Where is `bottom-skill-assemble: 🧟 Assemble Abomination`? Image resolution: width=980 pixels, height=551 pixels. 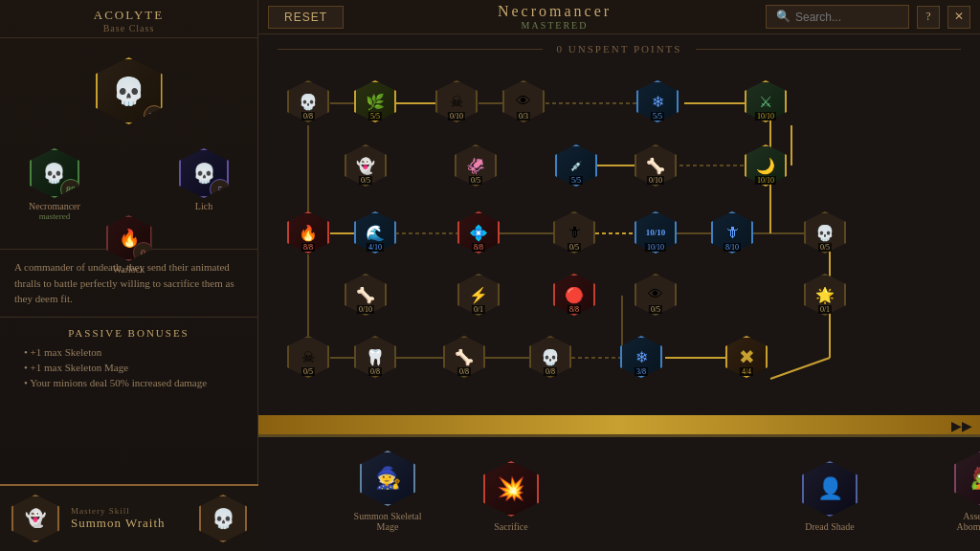
bottom-skill-assemble: 🧟 Assemble Abomination is located at coordinates (962, 492).